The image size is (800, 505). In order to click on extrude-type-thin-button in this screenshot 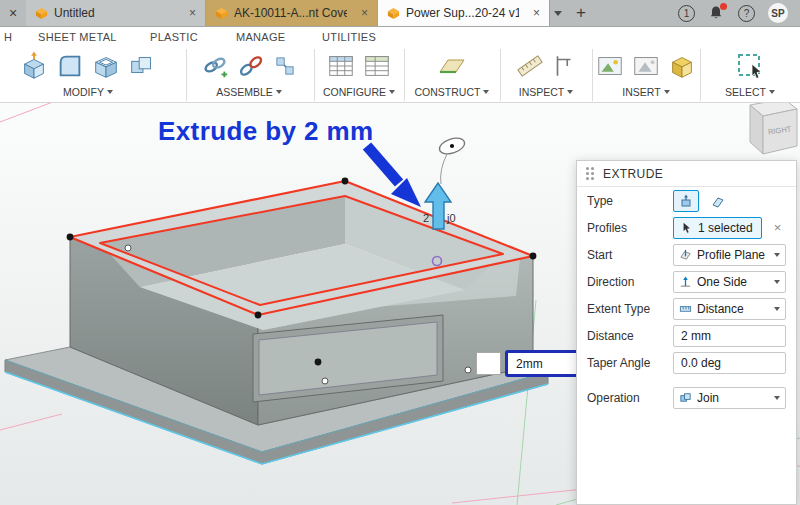, I will do `click(718, 201)`.